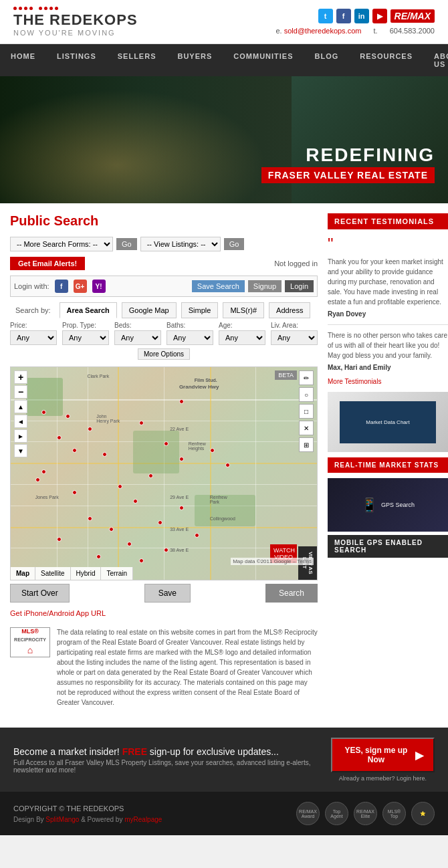  What do you see at coordinates (344, 16) in the screenshot?
I see `facebook-icon: f` at bounding box center [344, 16].